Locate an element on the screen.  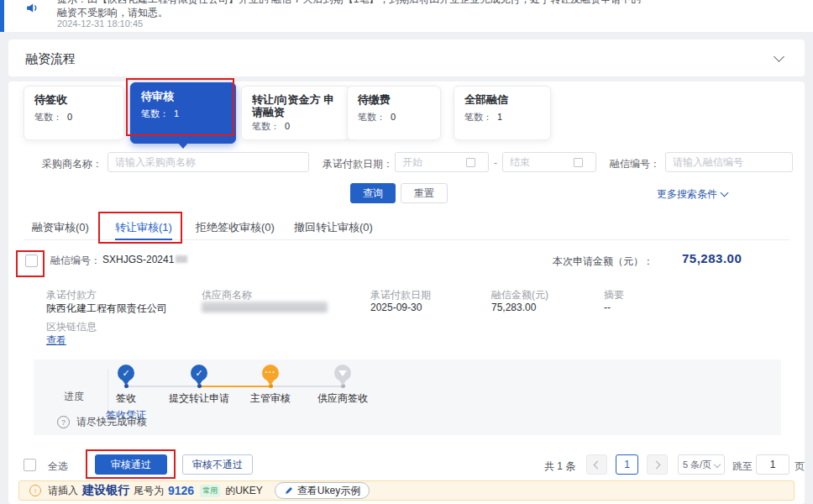
field-value-rongxin-amount: 75,283.00 is located at coordinates (514, 307).